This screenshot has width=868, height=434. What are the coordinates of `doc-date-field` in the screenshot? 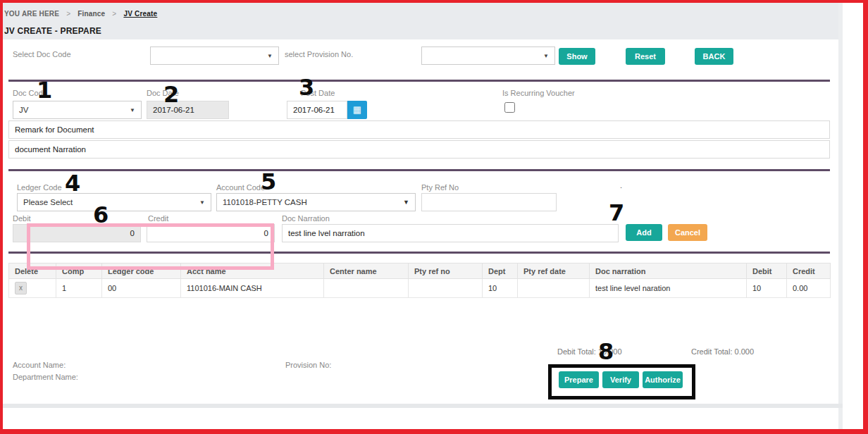 It's located at (187, 110).